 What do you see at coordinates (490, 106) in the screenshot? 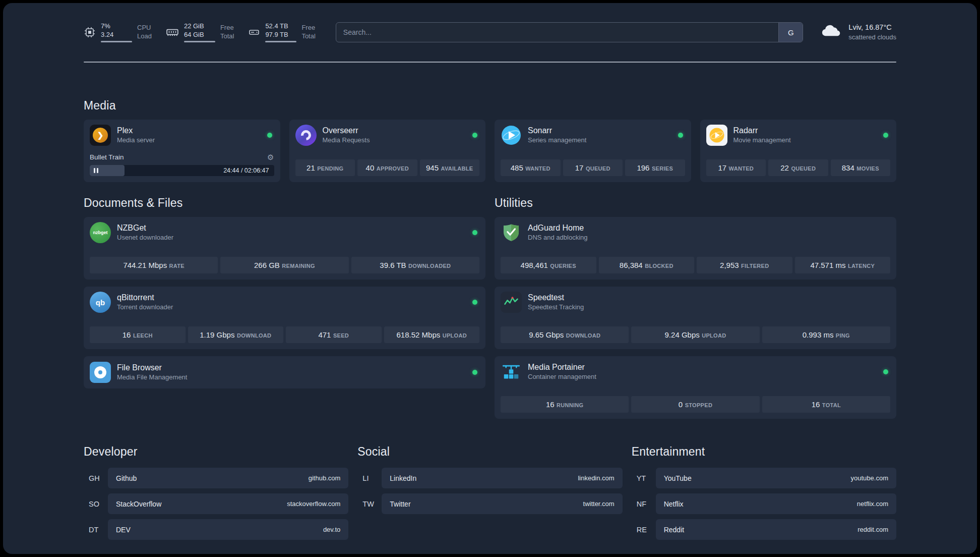
I see `section-title-media: Media` at bounding box center [490, 106].